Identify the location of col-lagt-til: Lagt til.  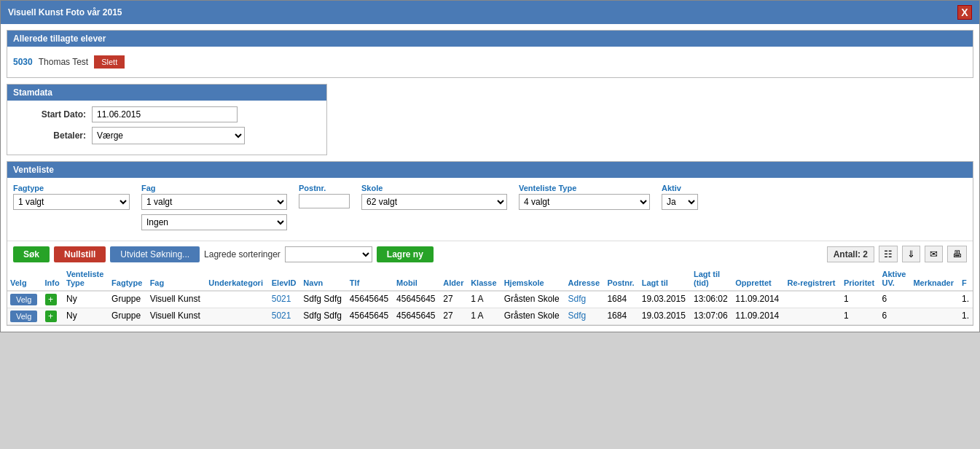
(665, 278).